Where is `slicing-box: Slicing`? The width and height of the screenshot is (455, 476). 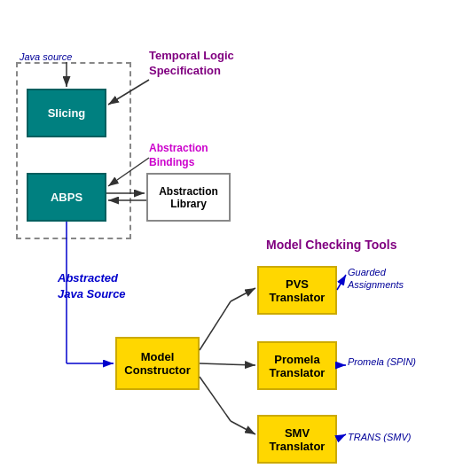
slicing-box: Slicing is located at coordinates (67, 113).